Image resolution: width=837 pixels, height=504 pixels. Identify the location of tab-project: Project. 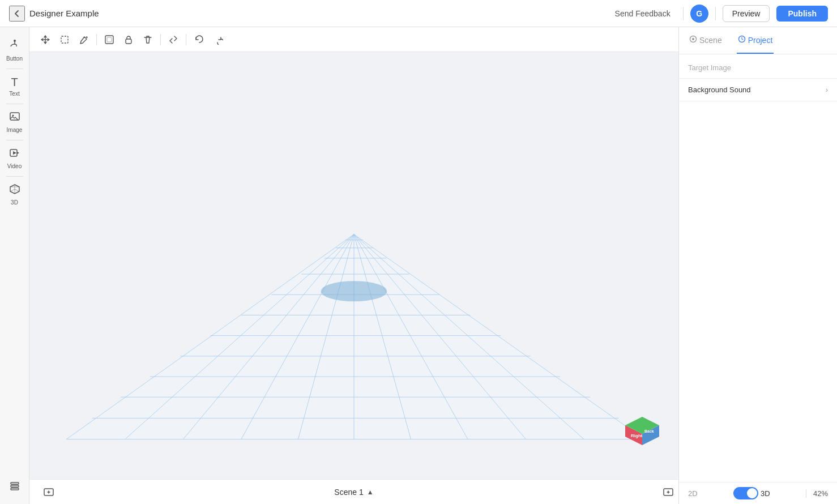
(755, 41).